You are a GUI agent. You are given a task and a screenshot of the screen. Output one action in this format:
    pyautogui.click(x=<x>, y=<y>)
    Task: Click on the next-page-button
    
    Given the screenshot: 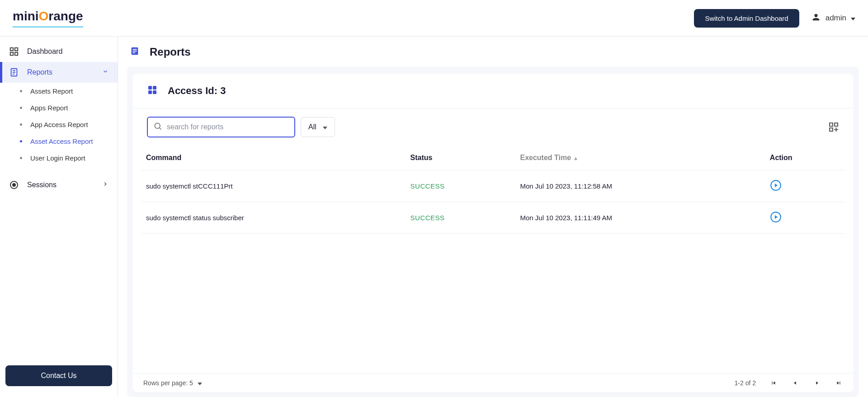 What is the action you would take?
    pyautogui.click(x=817, y=383)
    